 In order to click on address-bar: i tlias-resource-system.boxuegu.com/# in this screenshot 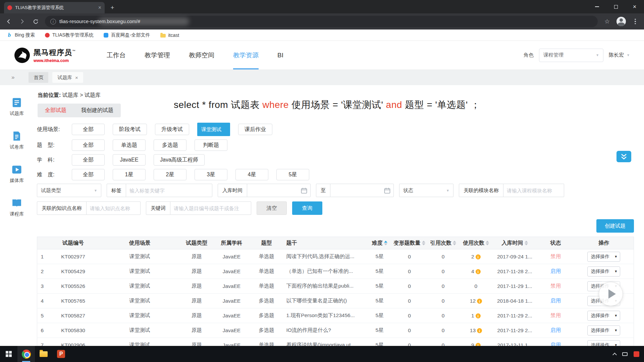, I will do `click(321, 21)`.